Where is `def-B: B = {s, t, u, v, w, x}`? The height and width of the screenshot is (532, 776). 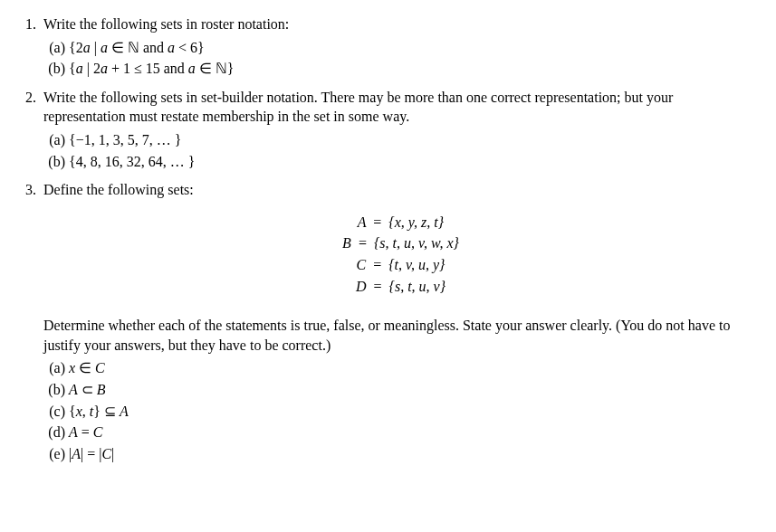
def-B: B = {s, t, u, v, w, x} is located at coordinates (400, 243).